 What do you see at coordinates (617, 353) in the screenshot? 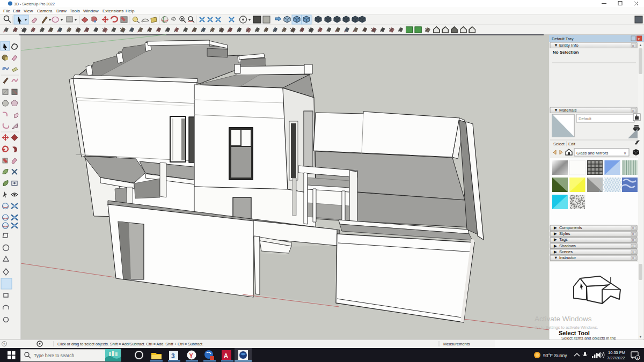
I see `svg-text: 10:35 PM` at bounding box center [617, 353].